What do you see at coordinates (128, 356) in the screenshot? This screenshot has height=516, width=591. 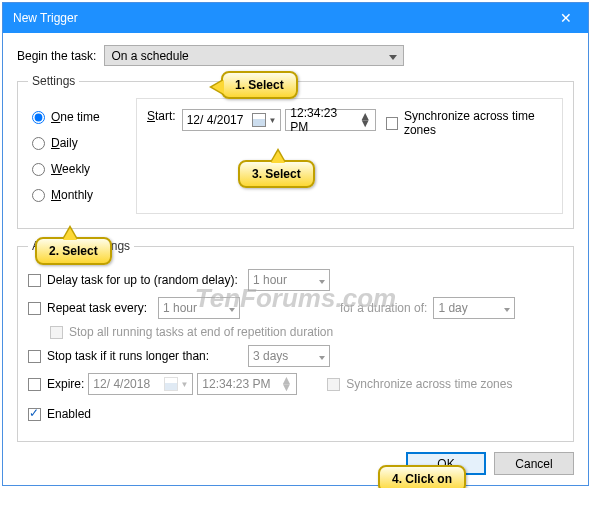 I see `stop-if-label: Stop task if it runs longer than:` at bounding box center [128, 356].